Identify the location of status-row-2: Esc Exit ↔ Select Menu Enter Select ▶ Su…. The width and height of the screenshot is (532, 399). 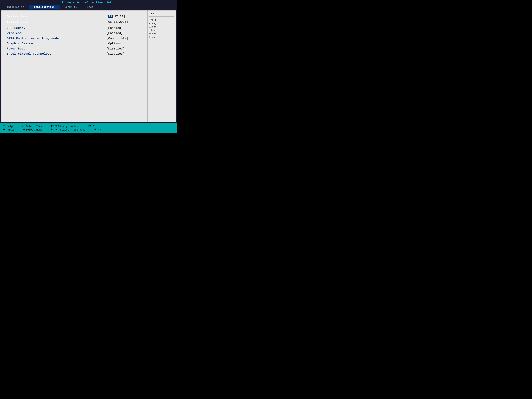
(89, 130).